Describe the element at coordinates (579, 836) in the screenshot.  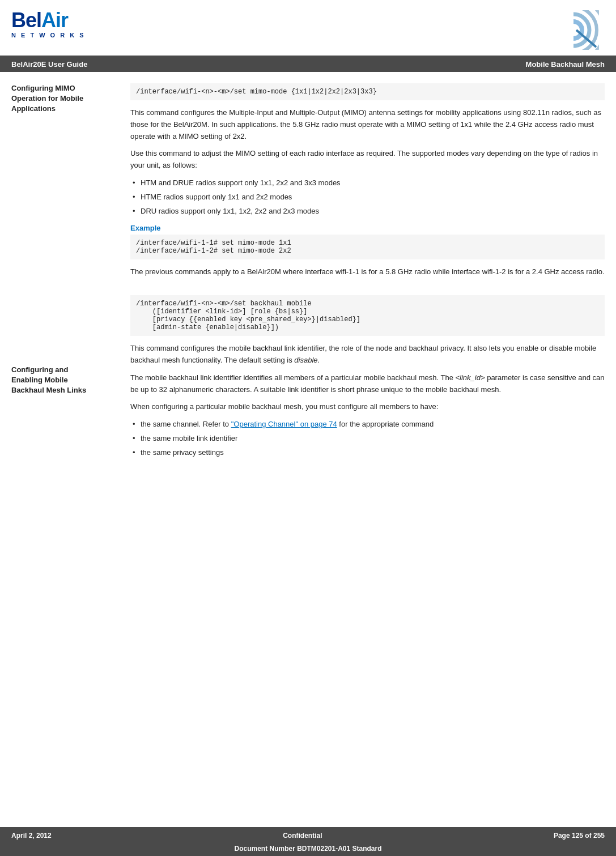
I see `footer-page: Page 125 of 255` at that location.